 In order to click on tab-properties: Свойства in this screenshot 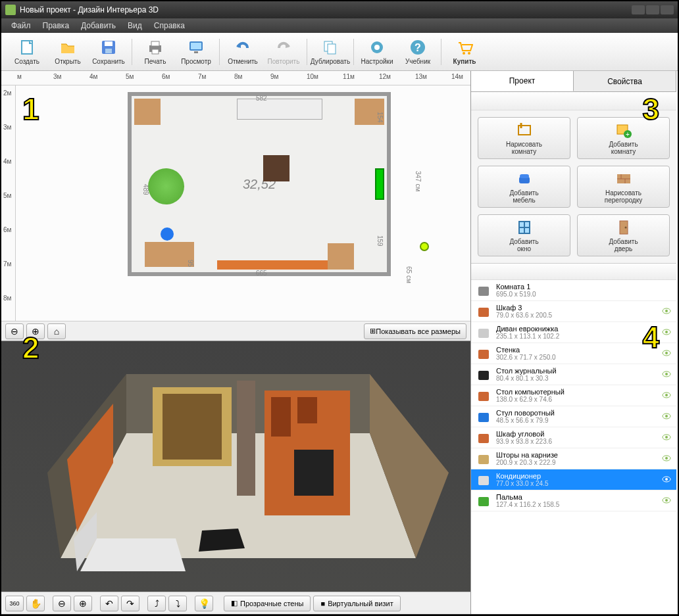, I will do `click(625, 82)`.